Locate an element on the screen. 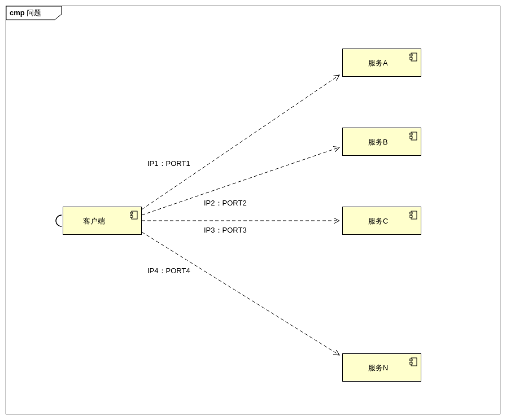 The width and height of the screenshot is (506, 420). component-service-c-label: 服务C is located at coordinates (378, 221).